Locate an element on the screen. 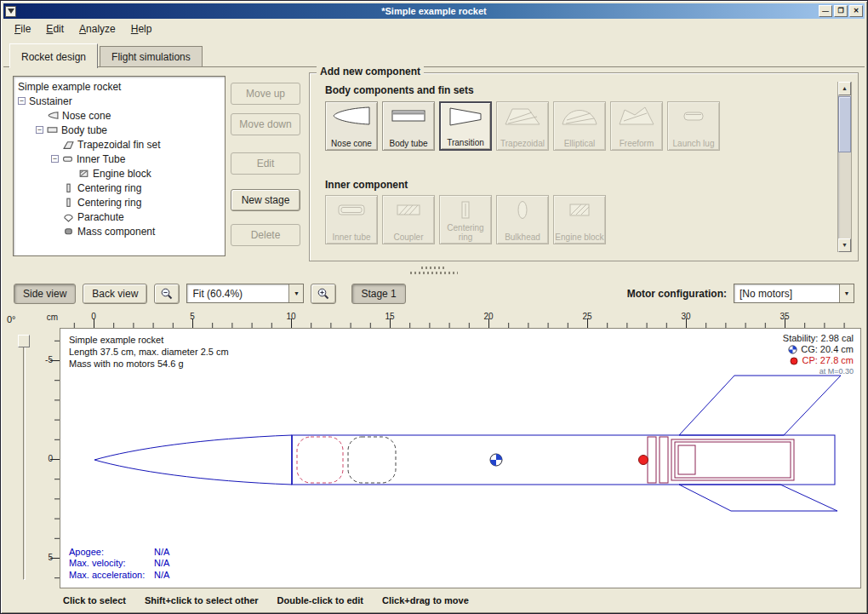  tree-item-label: Nose cone is located at coordinates (87, 116).